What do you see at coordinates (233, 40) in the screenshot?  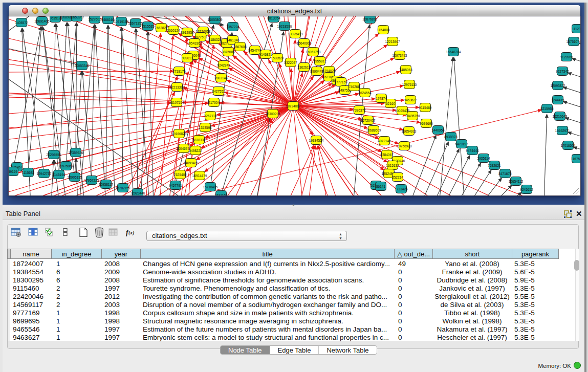 I see `svg-text: 5461346` at bounding box center [233, 40].